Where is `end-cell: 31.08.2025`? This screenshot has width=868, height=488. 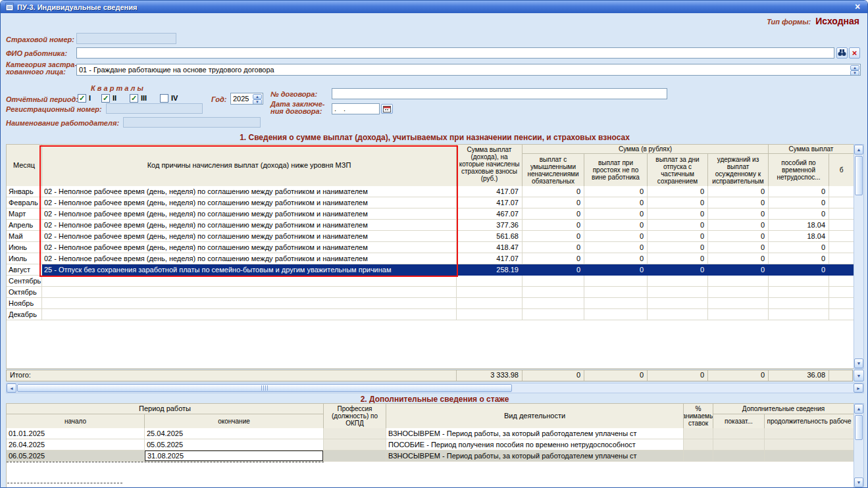 end-cell: 31.08.2025 is located at coordinates (234, 456).